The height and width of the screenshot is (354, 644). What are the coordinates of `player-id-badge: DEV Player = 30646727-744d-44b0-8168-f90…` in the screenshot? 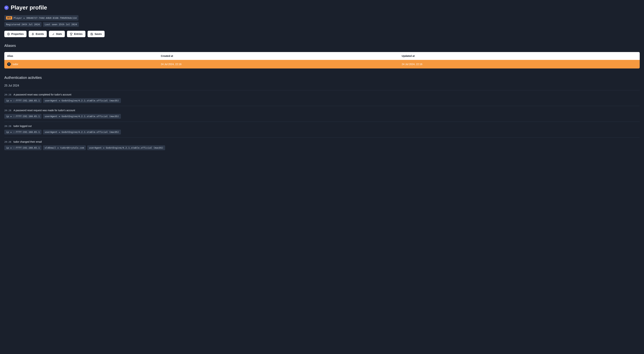 It's located at (42, 18).